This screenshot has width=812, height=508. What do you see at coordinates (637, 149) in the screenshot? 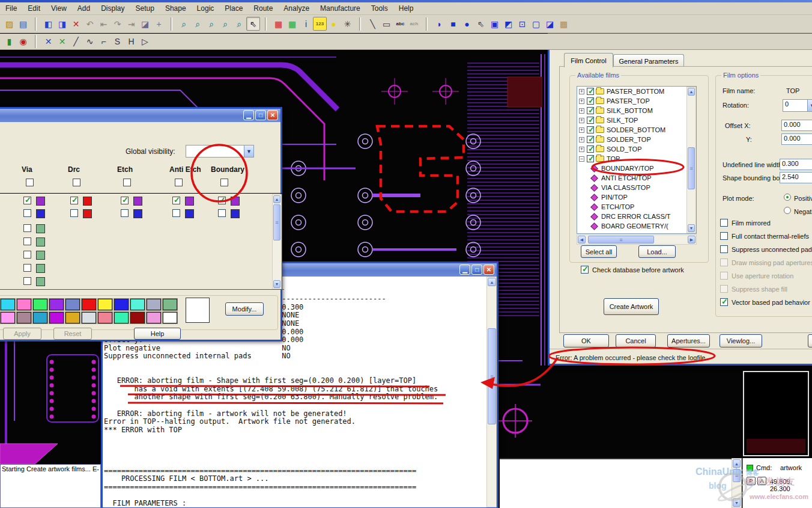
I see `film-folder-sold_top: +SOLD_TOP` at bounding box center [637, 149].